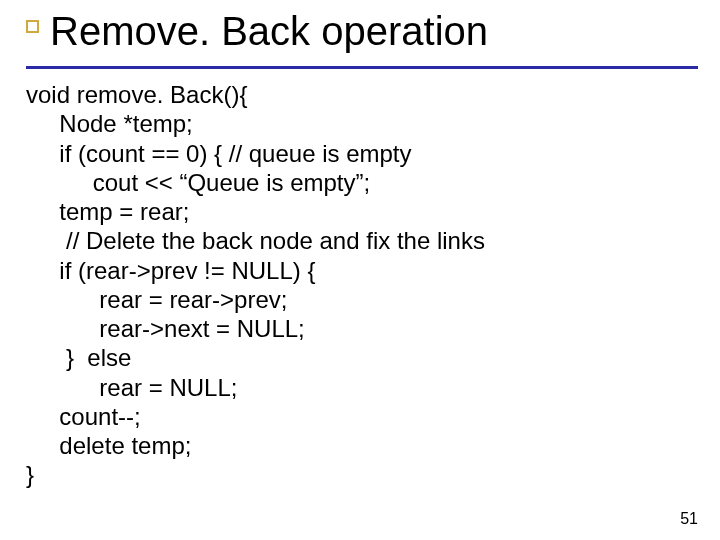 This screenshot has width=720, height=540. Describe the element at coordinates (198, 182) in the screenshot. I see `code-line: cout << “Queue is empty”;` at that location.